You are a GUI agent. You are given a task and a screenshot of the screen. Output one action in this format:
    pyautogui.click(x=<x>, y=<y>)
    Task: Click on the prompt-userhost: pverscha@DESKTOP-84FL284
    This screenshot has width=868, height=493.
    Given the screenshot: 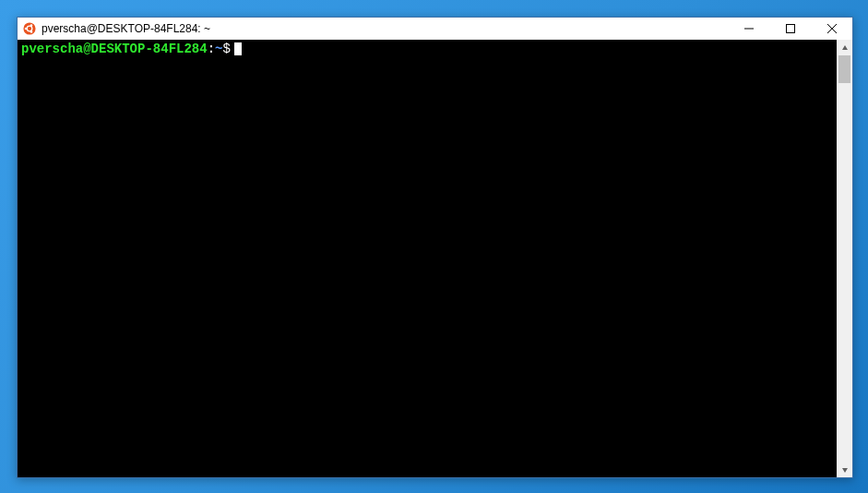 What is the action you would take?
    pyautogui.click(x=114, y=49)
    